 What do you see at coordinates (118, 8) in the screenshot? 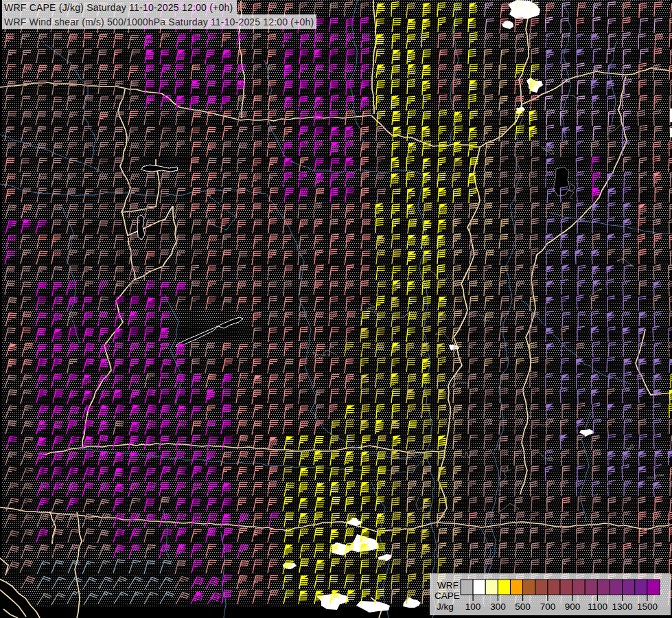
I see `svg-text:WRF CAPE (J/kg) Saturday 11-10: WRF CAPE (J/kg) Saturday 11-10-2025 12:0…` at bounding box center [118, 8].